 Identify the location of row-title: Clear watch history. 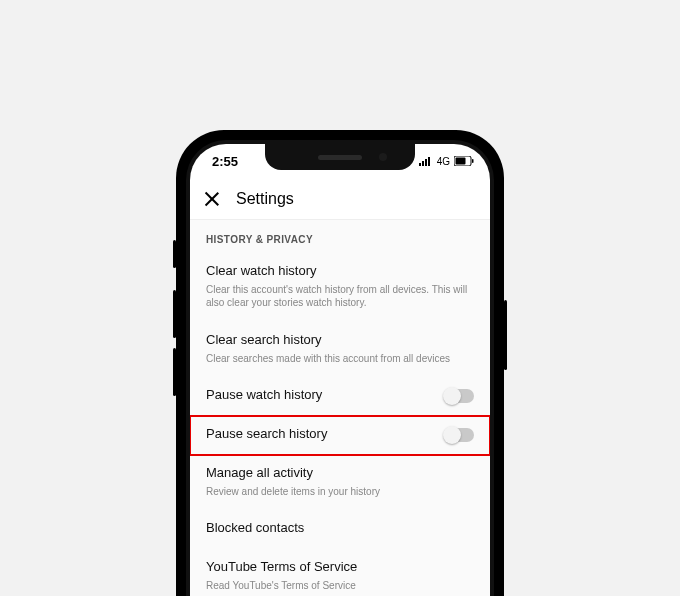
(340, 272).